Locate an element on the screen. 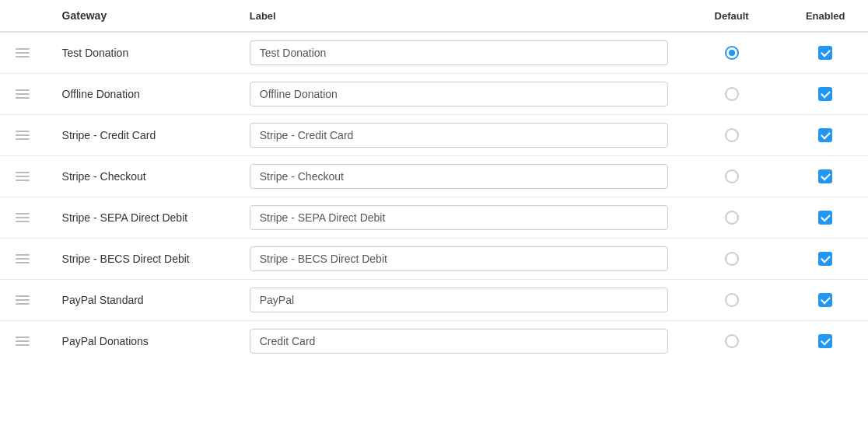 This screenshot has height=422, width=868. gateway-name: Stripe - BECS Direct Debit is located at coordinates (143, 260).